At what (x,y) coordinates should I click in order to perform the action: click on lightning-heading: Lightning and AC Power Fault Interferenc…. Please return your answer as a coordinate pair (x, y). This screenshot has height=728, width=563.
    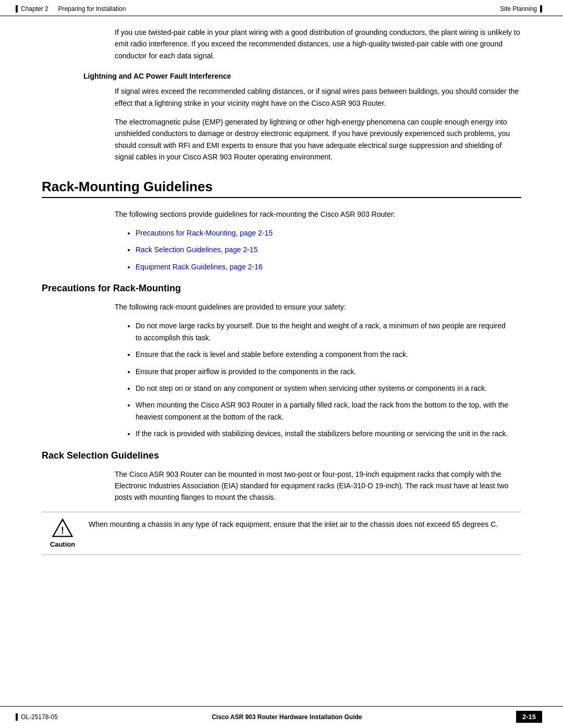
    Looking at the image, I should click on (302, 76).